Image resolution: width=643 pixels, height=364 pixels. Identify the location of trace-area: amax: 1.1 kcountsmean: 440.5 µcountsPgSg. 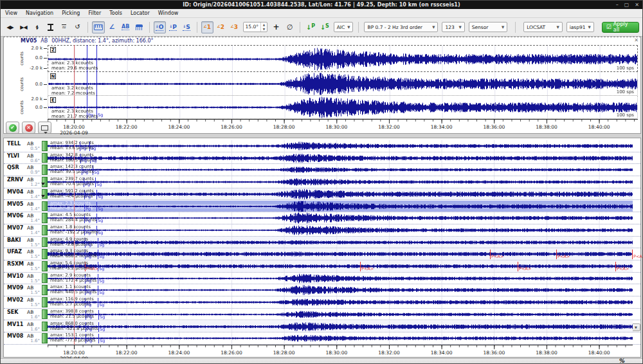
(340, 290).